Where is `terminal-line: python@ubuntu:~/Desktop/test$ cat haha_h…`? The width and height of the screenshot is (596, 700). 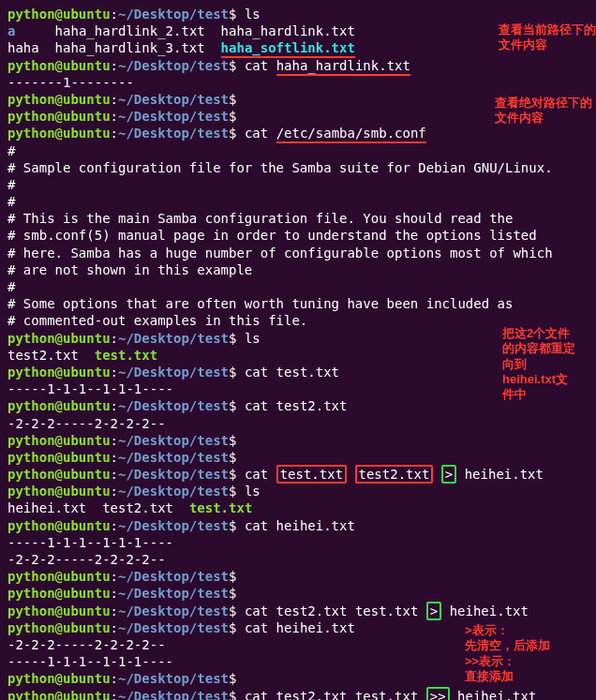
terminal-line: python@ubuntu:~/Desktop/test$ cat haha_h… is located at coordinates (298, 66).